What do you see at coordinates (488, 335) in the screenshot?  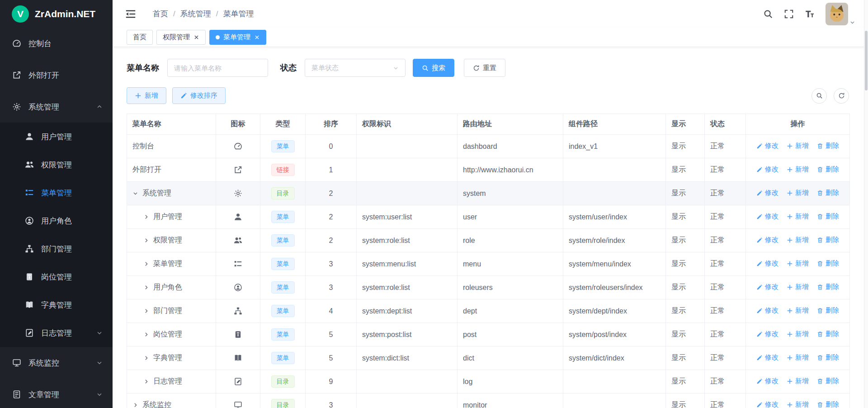 I see `table-row-post: 岗位管理菜单5system:post:listpostsystem/post/i…` at bounding box center [488, 335].